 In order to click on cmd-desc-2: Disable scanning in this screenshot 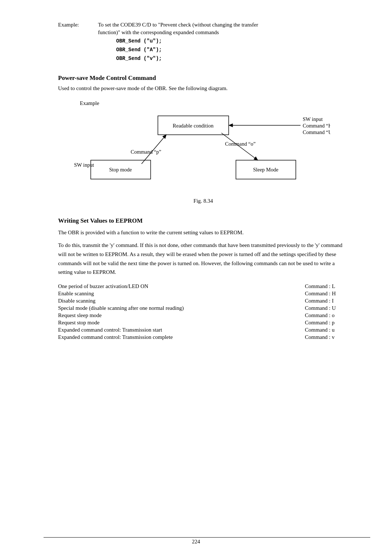, I will do `click(181, 301)`.